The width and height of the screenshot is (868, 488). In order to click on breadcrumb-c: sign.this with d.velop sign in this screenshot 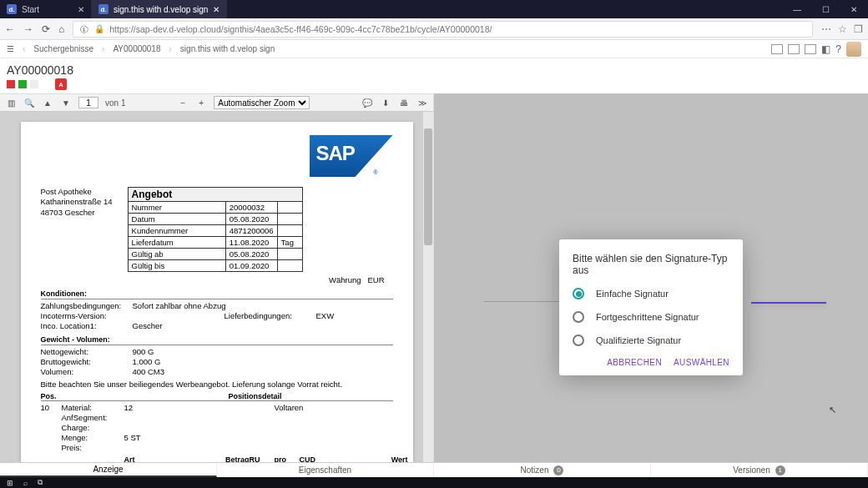, I will do `click(227, 48)`.